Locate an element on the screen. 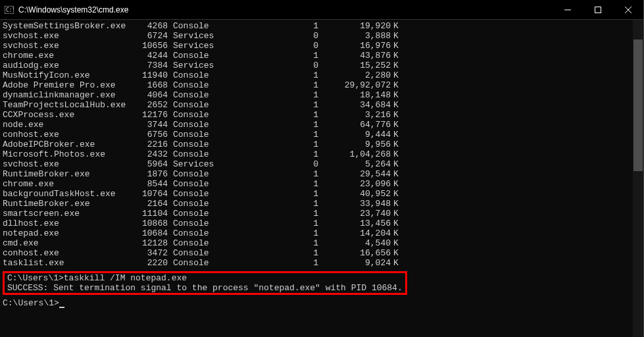 The width and height of the screenshot is (644, 337). minimize-button is located at coordinates (568, 9).